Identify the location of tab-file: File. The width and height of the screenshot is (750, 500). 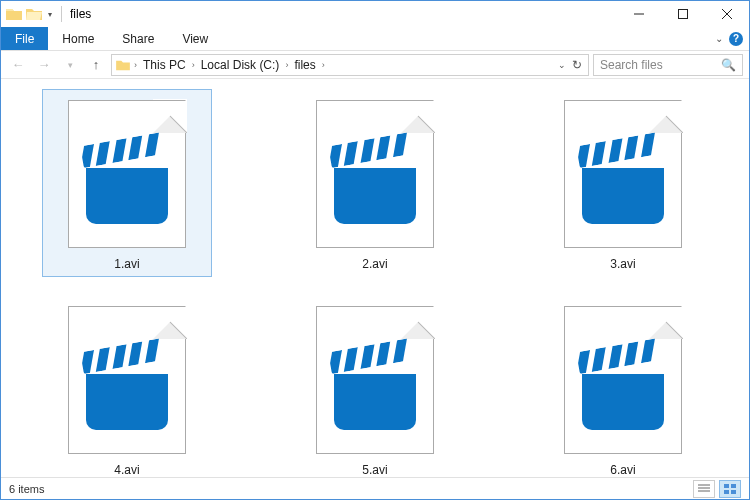
(24, 38).